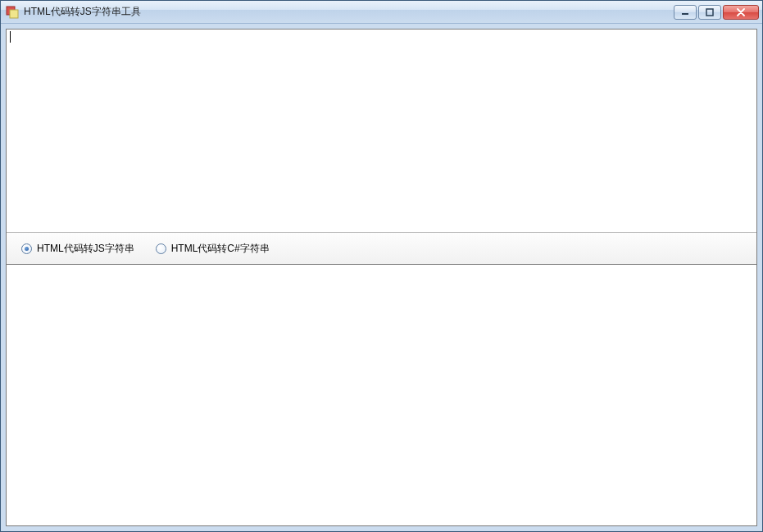  What do you see at coordinates (382, 248) in the screenshot?
I see `options-bar: HTML代码转JS字符串 HTML代码转C#字符串` at bounding box center [382, 248].